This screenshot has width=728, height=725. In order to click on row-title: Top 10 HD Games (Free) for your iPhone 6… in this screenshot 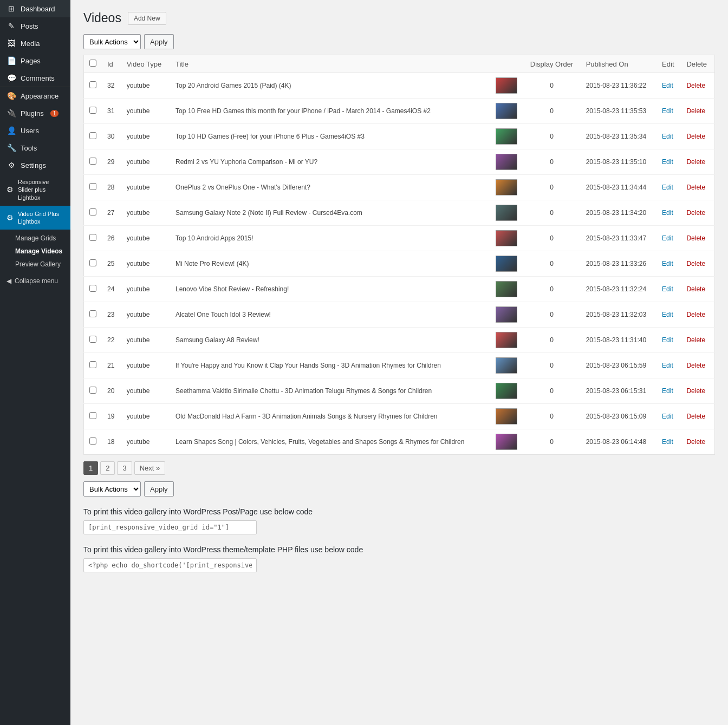, I will do `click(330, 136)`.